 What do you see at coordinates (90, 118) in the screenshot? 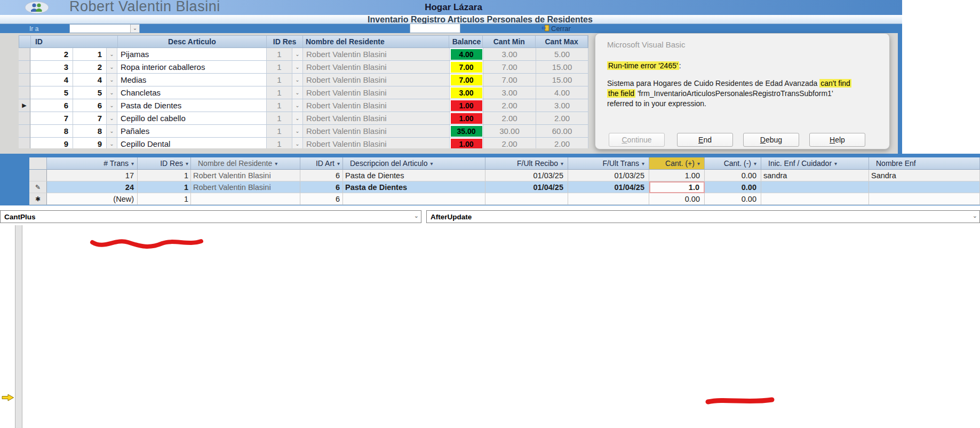
I see `cell-art: 7` at bounding box center [90, 118].